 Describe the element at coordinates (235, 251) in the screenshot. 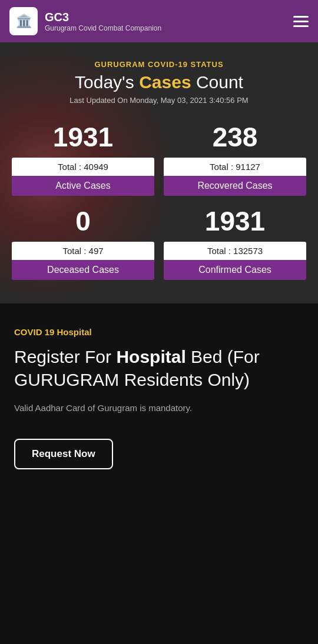

I see `stat-total-confirmed: Total : 132573` at that location.